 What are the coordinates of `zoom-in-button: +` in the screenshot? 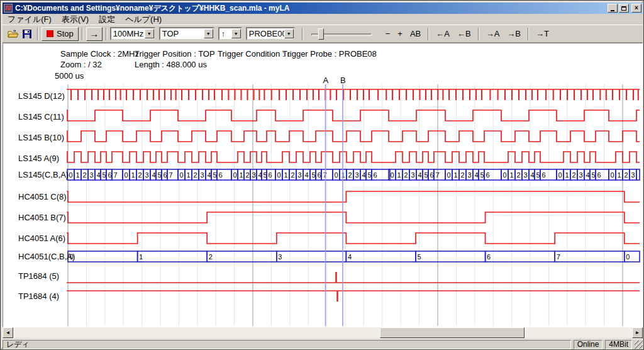 It's located at (400, 34).